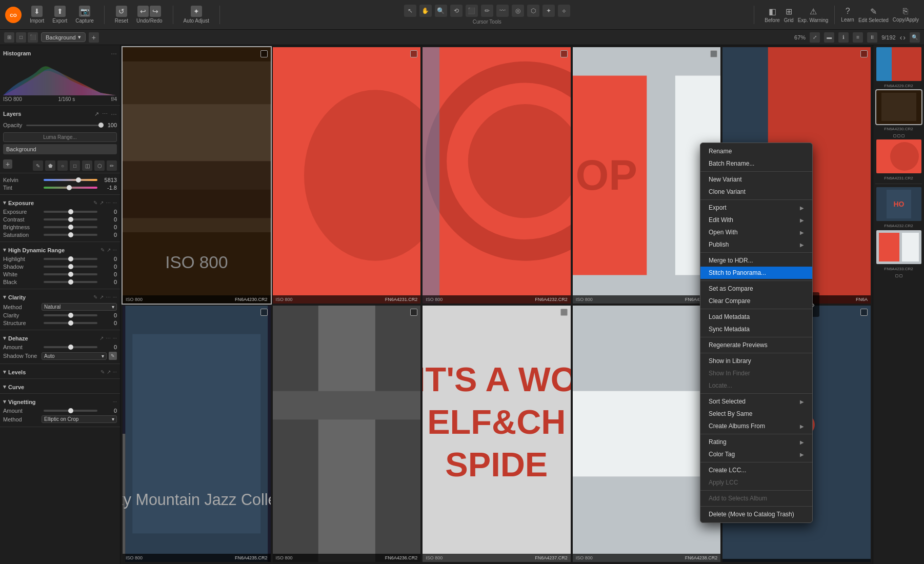 The image size is (924, 564). What do you see at coordinates (756, 345) in the screenshot?
I see `ctx-item-14: Regenerate Previews` at bounding box center [756, 345].